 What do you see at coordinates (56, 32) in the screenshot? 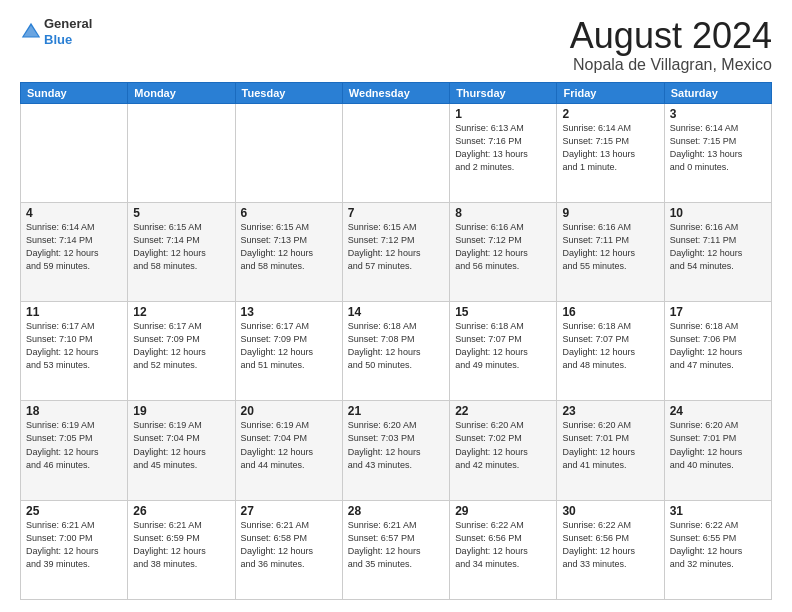
I see `logo: General Blue` at bounding box center [56, 32].